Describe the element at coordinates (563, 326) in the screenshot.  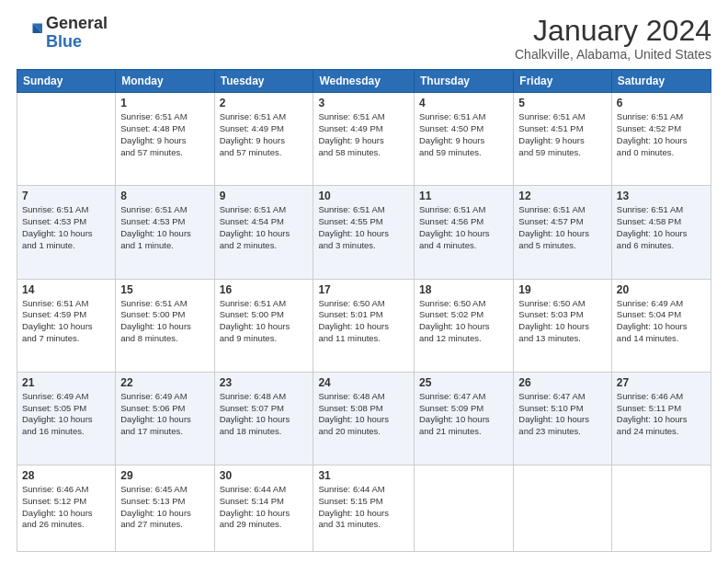
I see `table-row: 19Sunrise: 6:50 AM Sunset: 5:03 PM Dayli…` at that location.